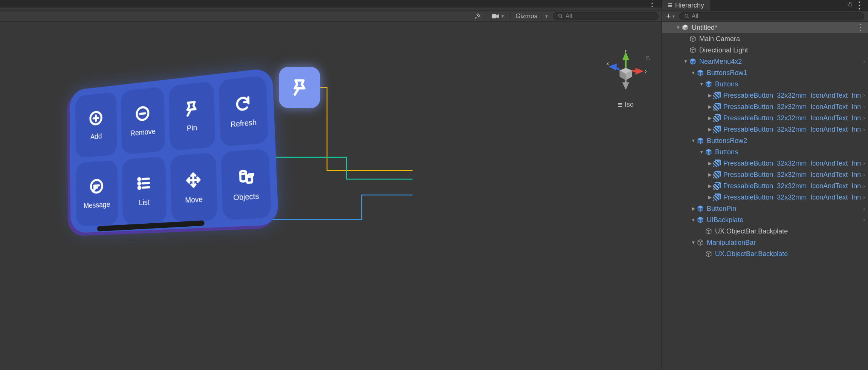  I want to click on scene-root-row: ▼ Untitled* ⋮, so click(765, 28).